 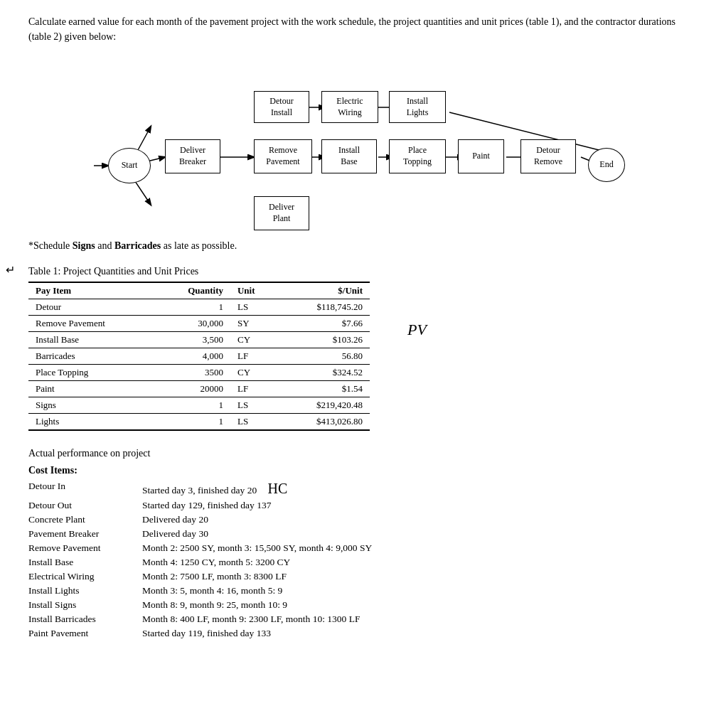 I want to click on cost-item-label: Remove Pavement, so click(x=85, y=548).